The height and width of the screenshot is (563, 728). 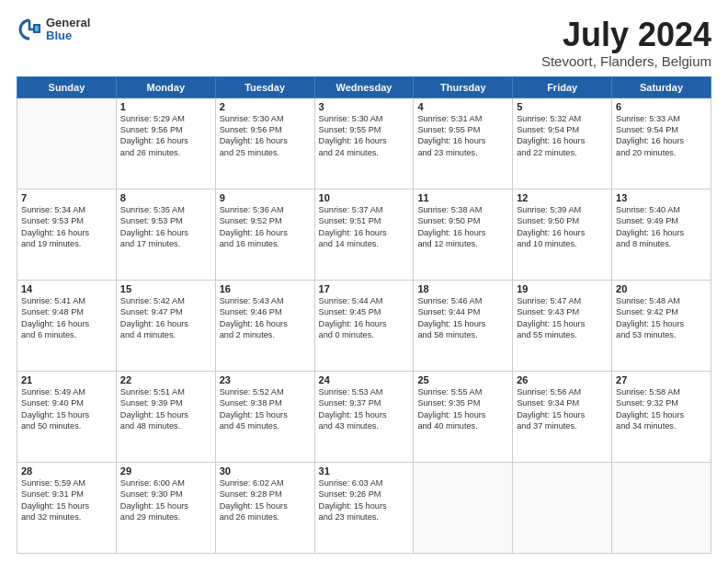 I want to click on cell-info: Sunrise: 5:56 AM Sunset: 9:34 PM Dayligh…, so click(x=563, y=409).